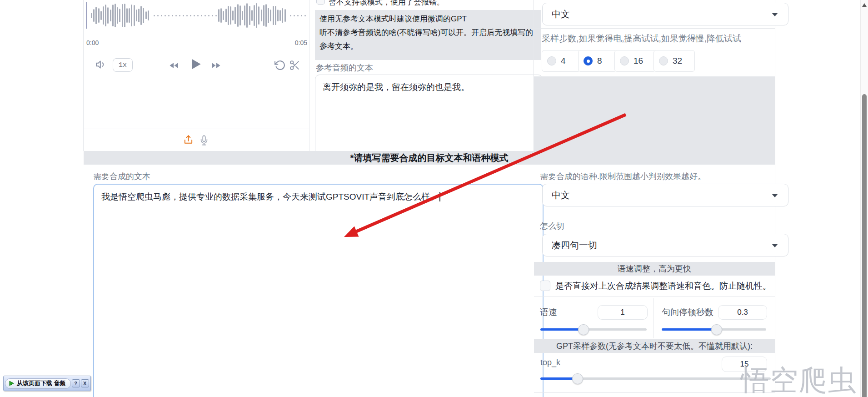 The width and height of the screenshot is (868, 397). What do you see at coordinates (428, 33) in the screenshot?
I see `info-line: 听不清参考音频说的啥(不晓得写啥)可以开。开启后无视填写的` at bounding box center [428, 33].